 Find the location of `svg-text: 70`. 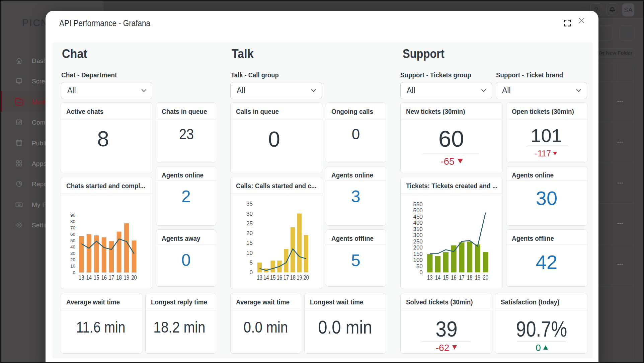

svg-text: 70 is located at coordinates (73, 228).